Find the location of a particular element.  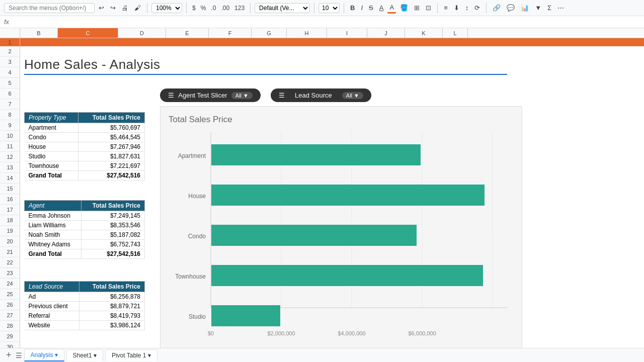

agent-emma: Emma Johnson is located at coordinates (53, 216).